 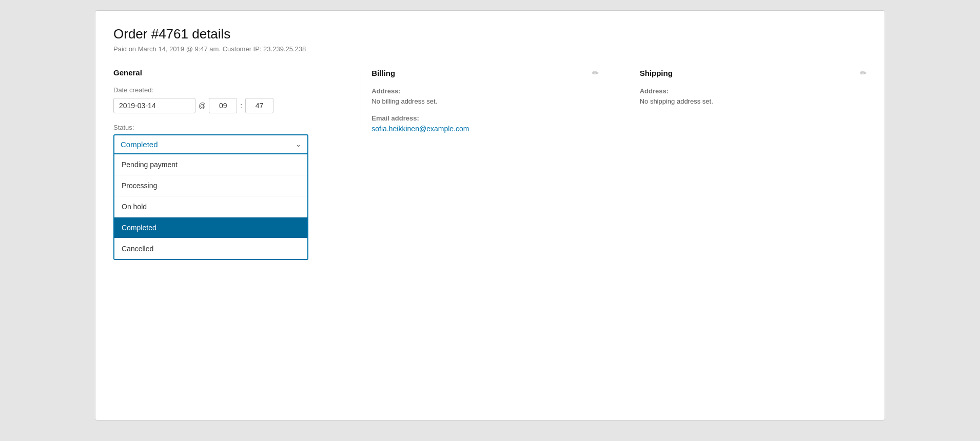 What do you see at coordinates (489, 101) in the screenshot?
I see `billing-section: Billing ✏ Address: No billing address se…` at bounding box center [489, 101].